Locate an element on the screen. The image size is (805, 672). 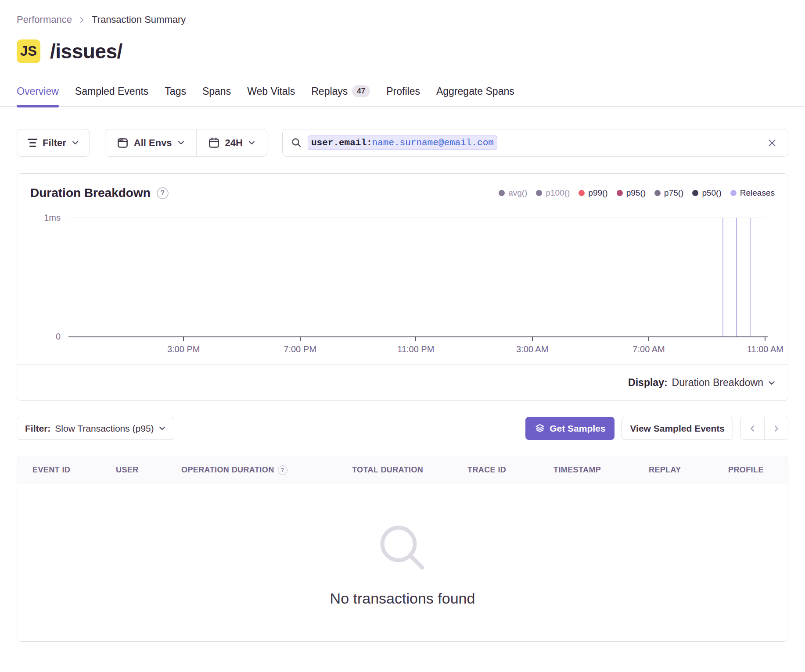
legend-item-p50: p50() is located at coordinates (707, 193).